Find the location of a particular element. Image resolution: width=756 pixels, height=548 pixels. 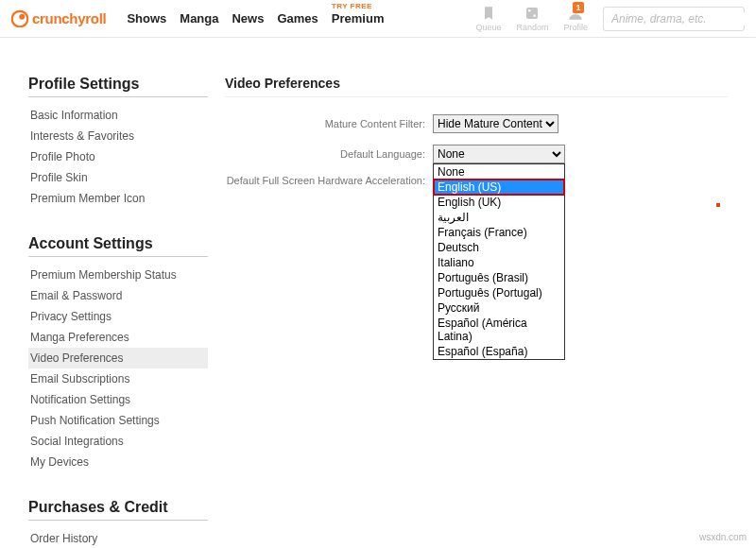

nav-premium: TRY FREE Premium is located at coordinates (358, 19).